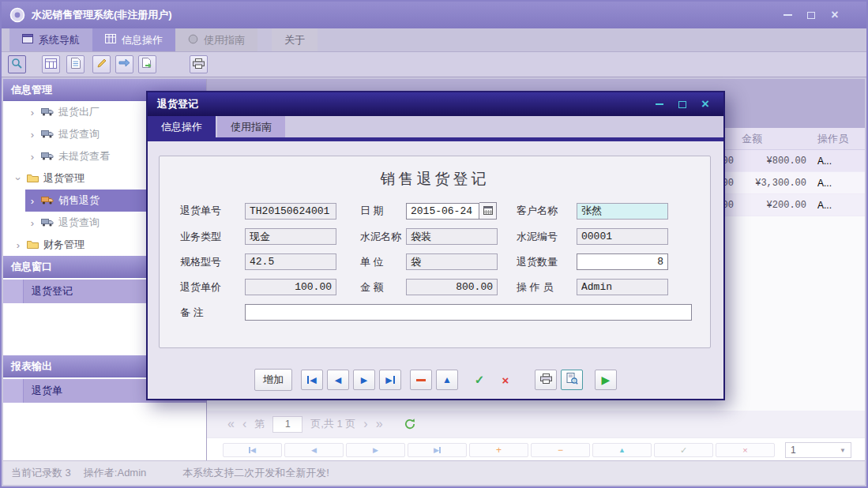 This screenshot has height=488, width=868. What do you see at coordinates (479, 380) in the screenshot?
I see `post-button: ✓` at bounding box center [479, 380].